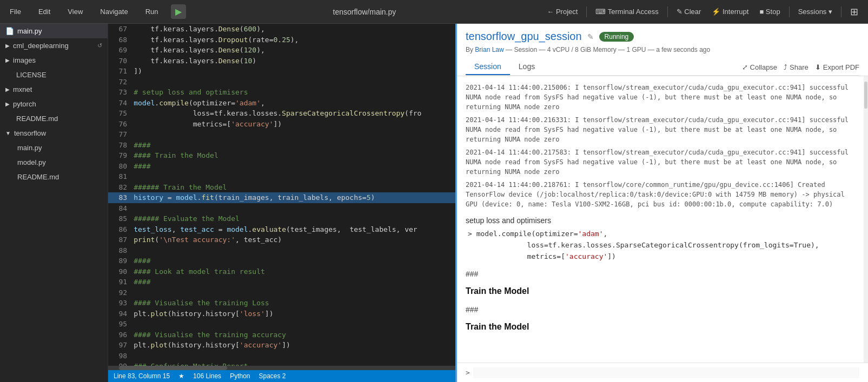 The width and height of the screenshot is (868, 382). Describe the element at coordinates (662, 130) in the screenshot. I see `log-entry-2: 2021-04-14 11:44:00.216331: I tensorflow…` at that location.